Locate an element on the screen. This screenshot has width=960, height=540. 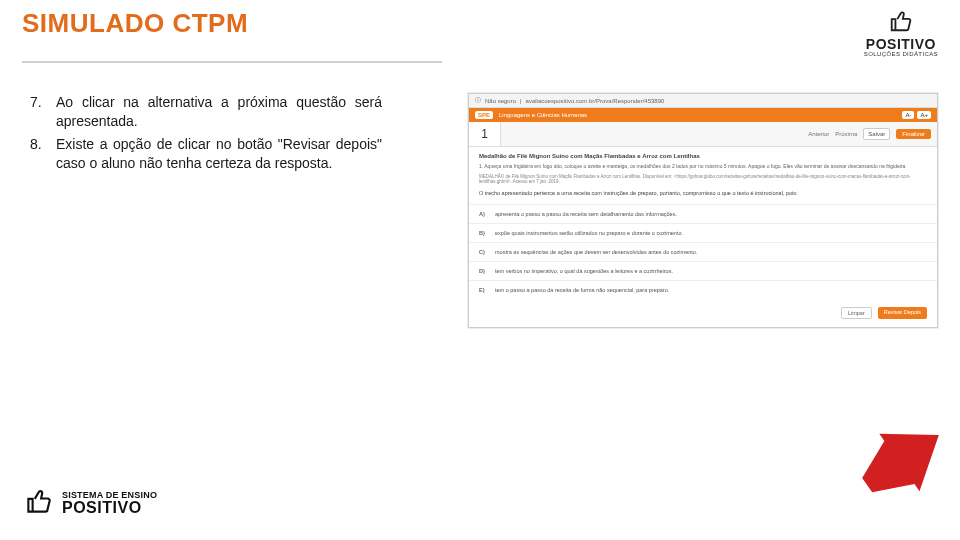
url-text: avaliacoespositivo.com.br/Prova/Responde… is located at coordinates (596, 101).